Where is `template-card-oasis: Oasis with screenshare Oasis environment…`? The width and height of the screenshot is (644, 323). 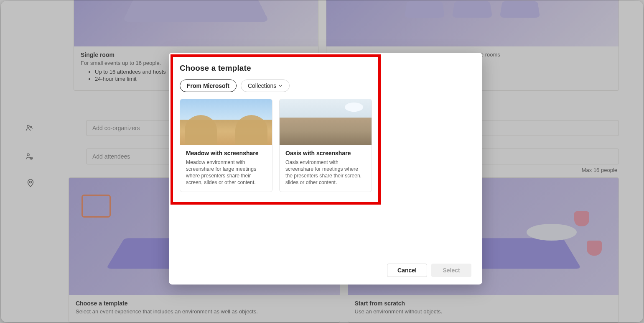
template-card-oasis: Oasis with screenshare Oasis environment… is located at coordinates (326, 146).